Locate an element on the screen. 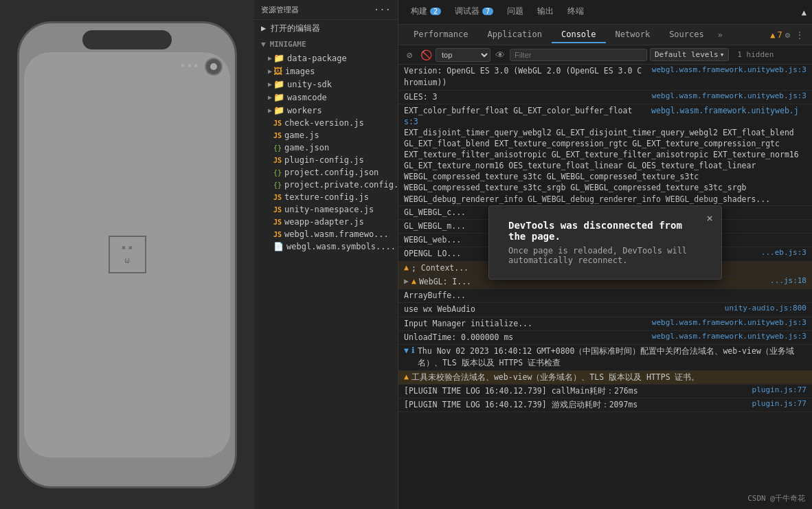 This screenshot has height=509, width=812. more-options-icon: ⋮ is located at coordinates (800, 35).